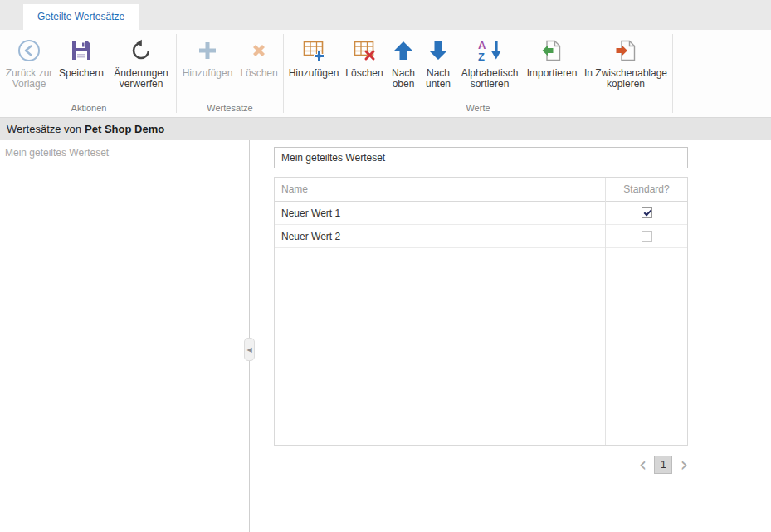 This screenshot has height=532, width=771. What do you see at coordinates (259, 56) in the screenshot?
I see `delete-valueset-button: Löschen` at bounding box center [259, 56].